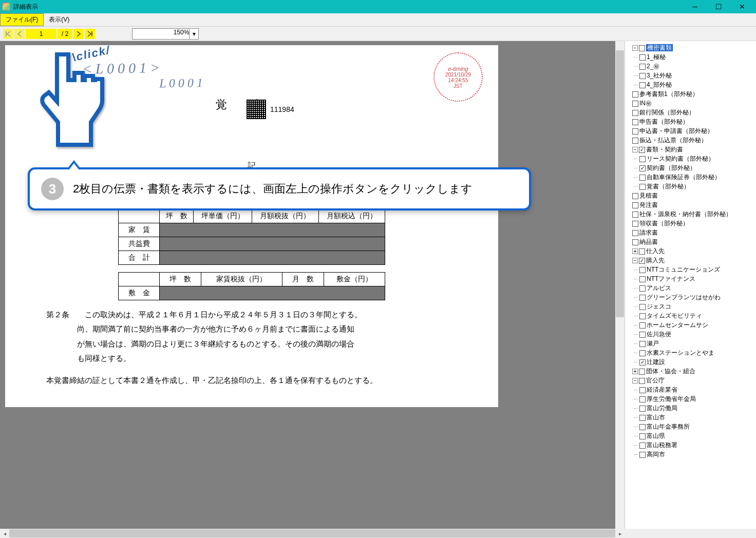 This screenshot has width=756, height=538. I want to click on tree-item: 富山労働局, so click(697, 408).